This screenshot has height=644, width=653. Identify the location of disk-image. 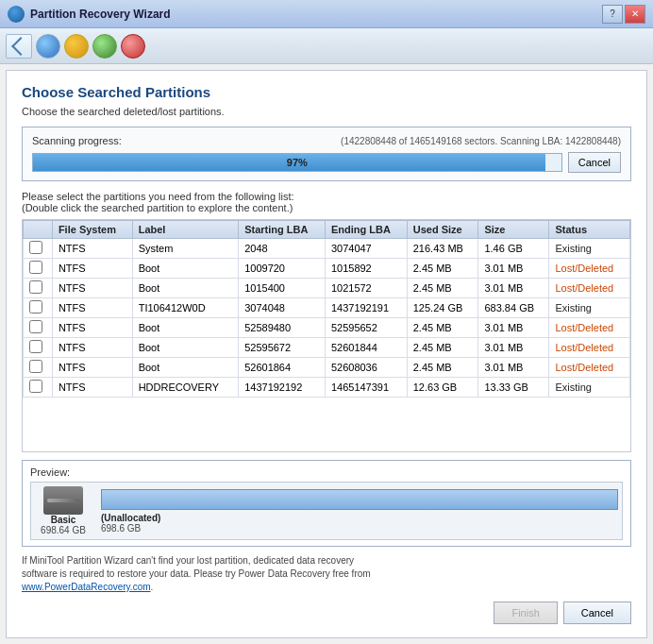
(63, 500).